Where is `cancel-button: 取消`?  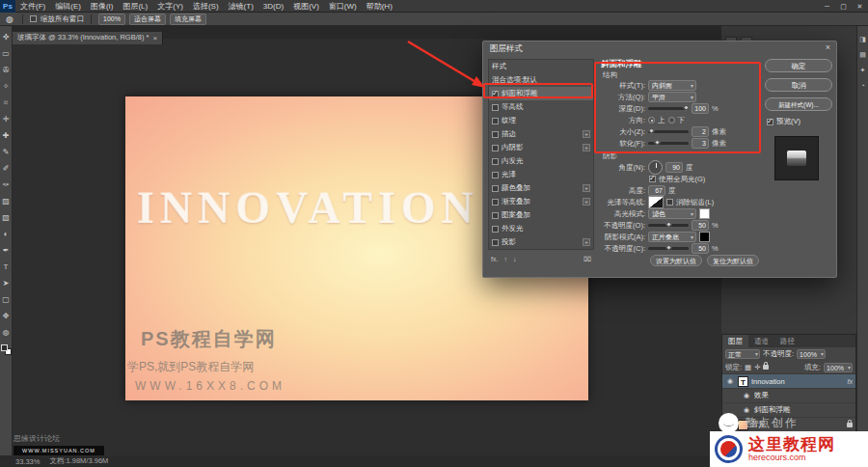 cancel-button: 取消 is located at coordinates (799, 85).